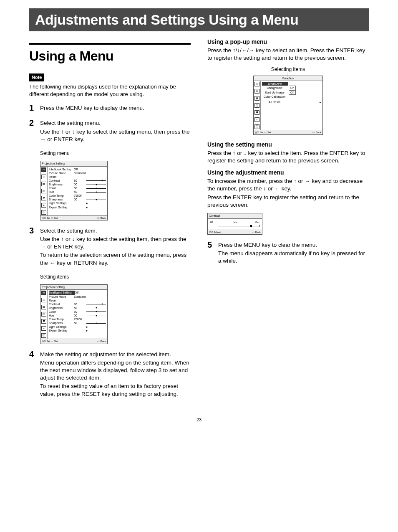 The width and height of the screenshot is (398, 532). What do you see at coordinates (256, 232) in the screenshot?
I see `adjust-footer-right: ▭ Back` at bounding box center [256, 232].